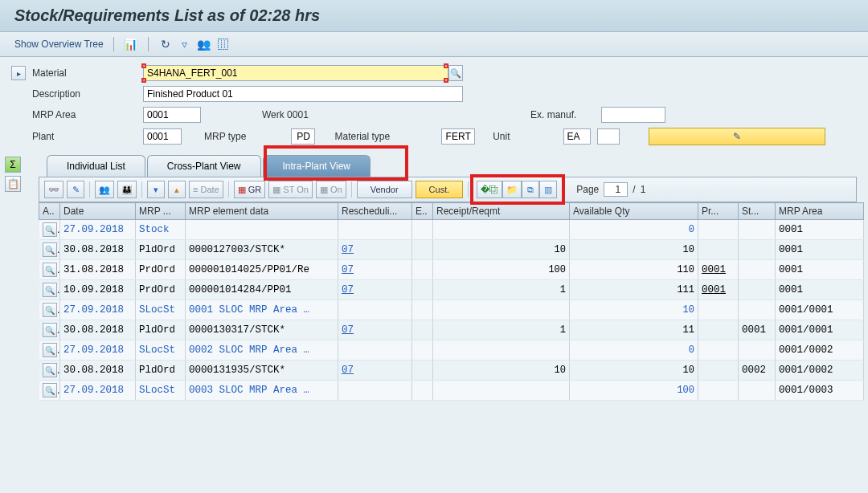  I want to click on mrp-area-text: Werk 0001, so click(285, 115).